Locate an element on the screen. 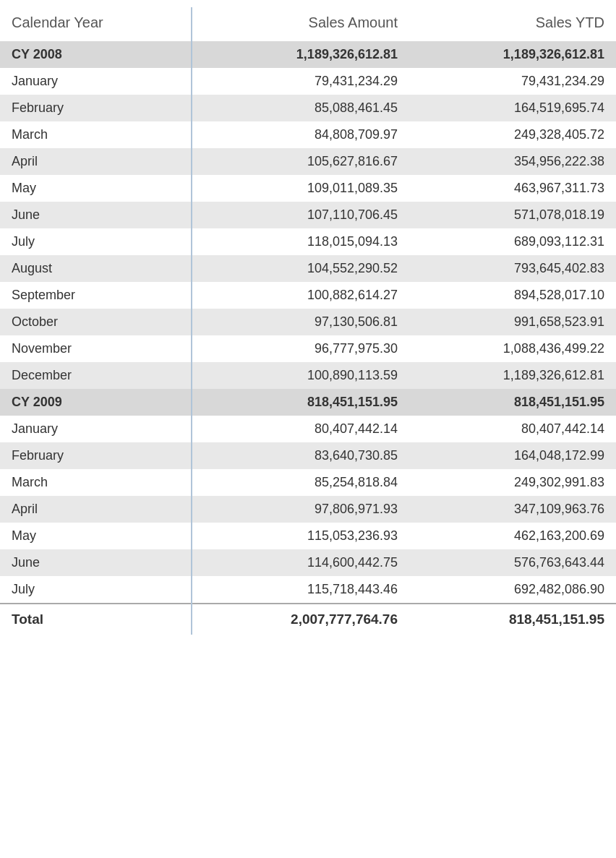 Image resolution: width=616 pixels, height=858 pixels. cell-label: October is located at coordinates (95, 322).